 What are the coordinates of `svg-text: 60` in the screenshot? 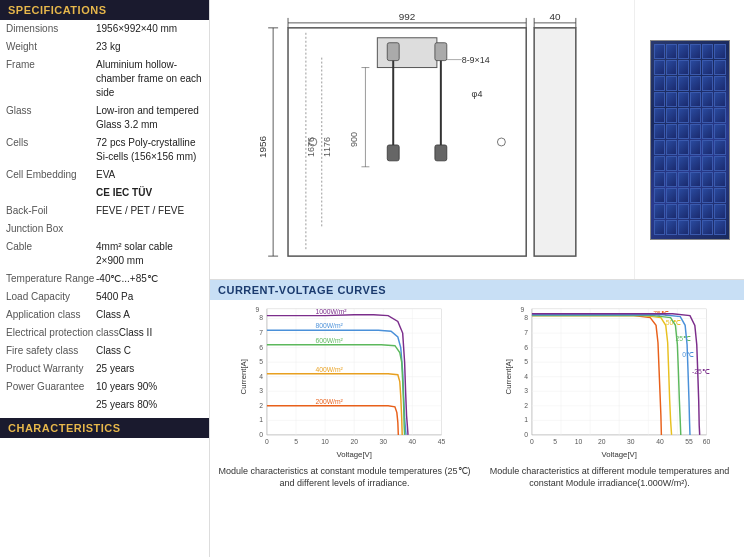 It's located at (707, 442).